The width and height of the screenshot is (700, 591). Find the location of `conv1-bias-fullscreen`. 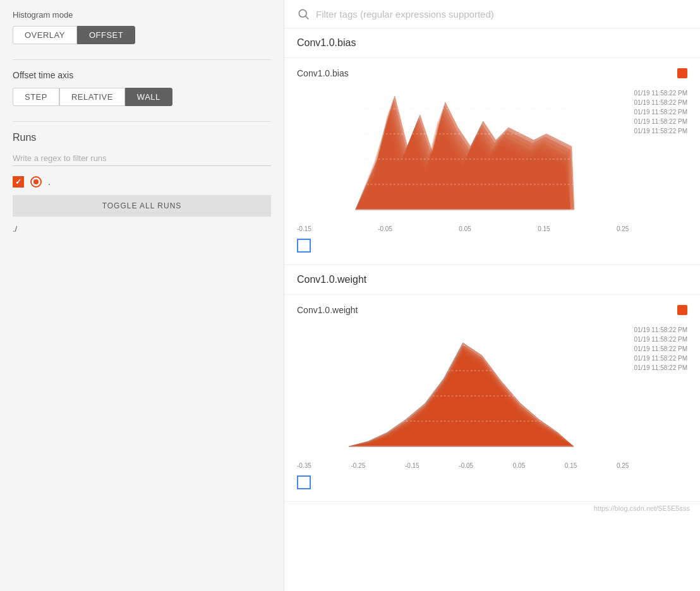

conv1-bias-fullscreen is located at coordinates (492, 246).